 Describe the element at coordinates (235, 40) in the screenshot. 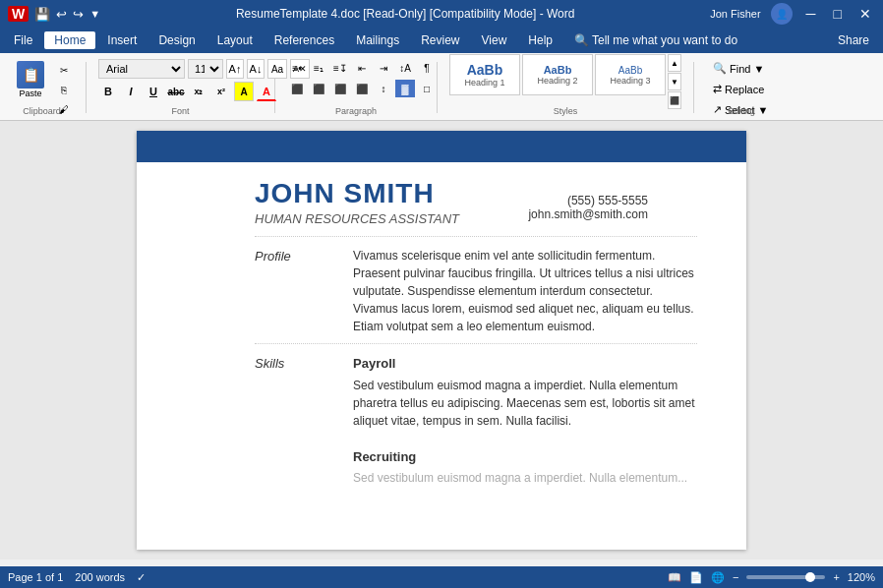

I see `menu-layout: Layout` at that location.